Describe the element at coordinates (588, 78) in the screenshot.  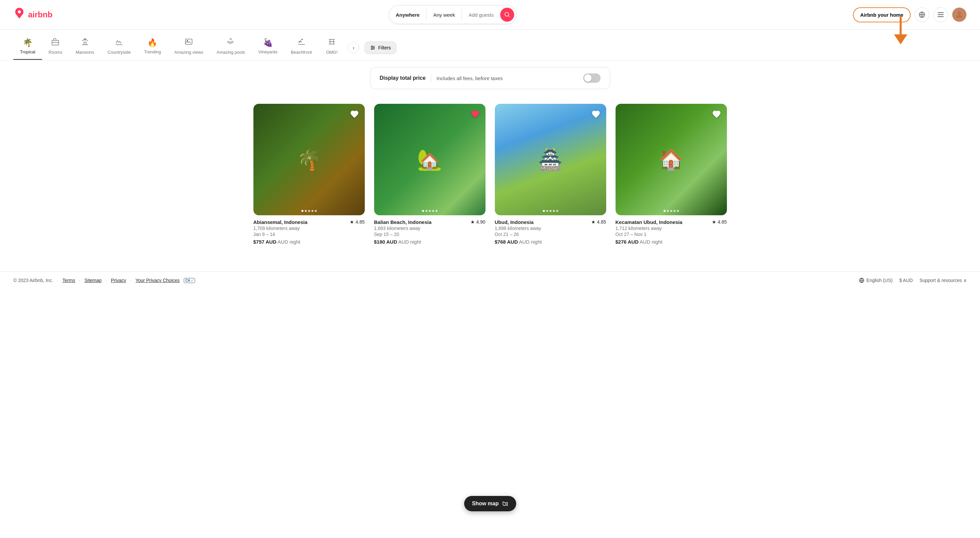
I see `toggle-knob` at that location.